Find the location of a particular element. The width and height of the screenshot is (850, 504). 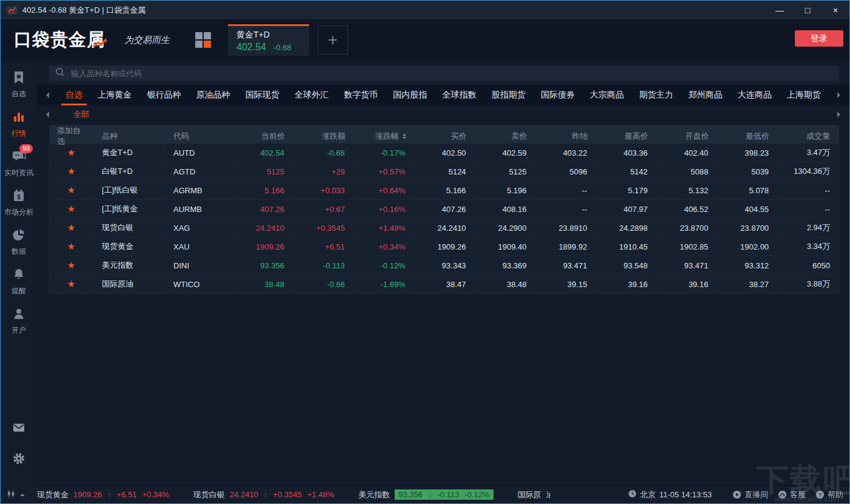

statusbar-link: 客服 is located at coordinates (792, 495).